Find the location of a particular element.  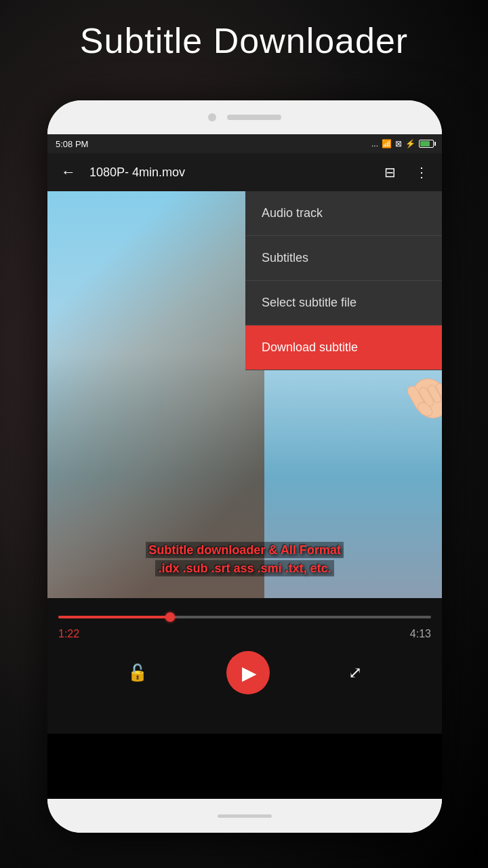

time-labels: 1:22 4:13 is located at coordinates (245, 634).